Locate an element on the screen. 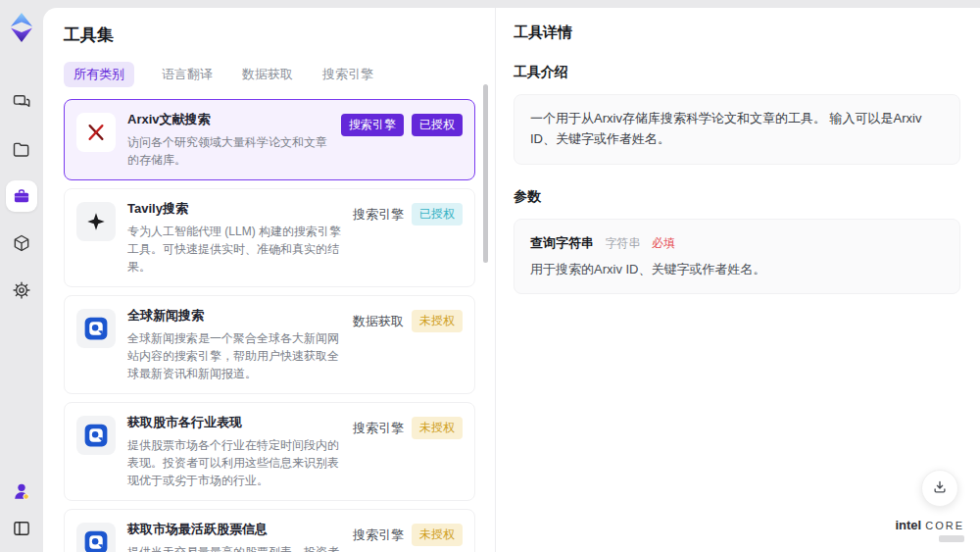 This screenshot has height=552, width=980. tool-description: 专为人工智能代理 (LLM) 构建的搜索引擎工具。可快速提供实时、准确和真实的结… is located at coordinates (236, 249).